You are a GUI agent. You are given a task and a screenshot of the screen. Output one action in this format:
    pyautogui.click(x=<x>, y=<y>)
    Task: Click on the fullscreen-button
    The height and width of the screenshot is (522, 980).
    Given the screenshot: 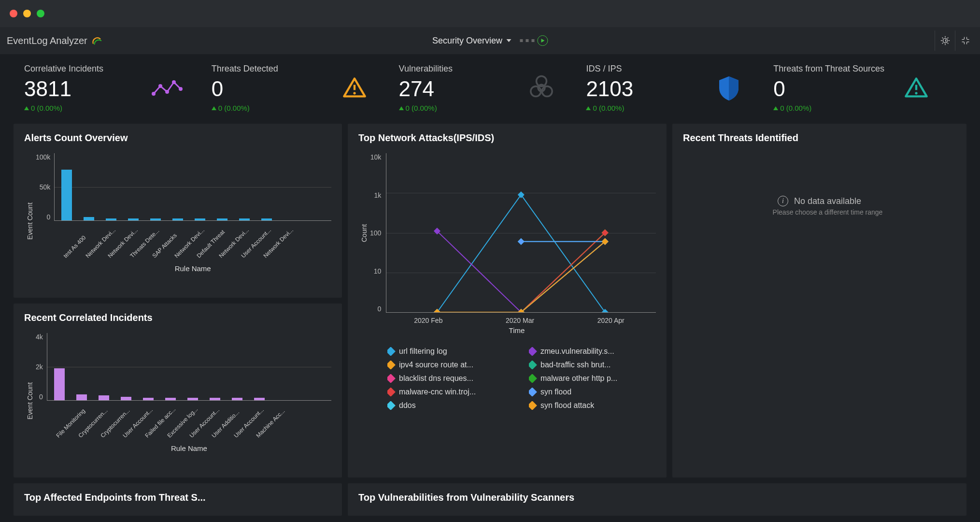 What is the action you would take?
    pyautogui.click(x=965, y=41)
    